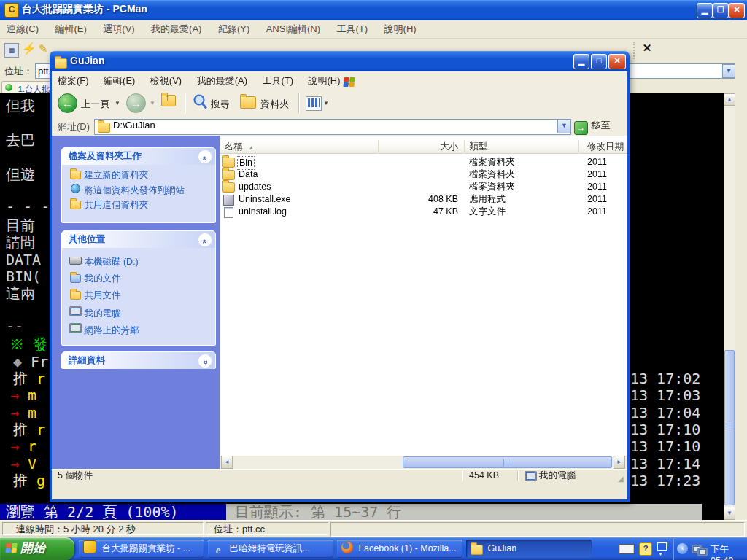  Describe the element at coordinates (120, 81) in the screenshot. I see `explorer-menu-edit: 編輯(E)` at that location.